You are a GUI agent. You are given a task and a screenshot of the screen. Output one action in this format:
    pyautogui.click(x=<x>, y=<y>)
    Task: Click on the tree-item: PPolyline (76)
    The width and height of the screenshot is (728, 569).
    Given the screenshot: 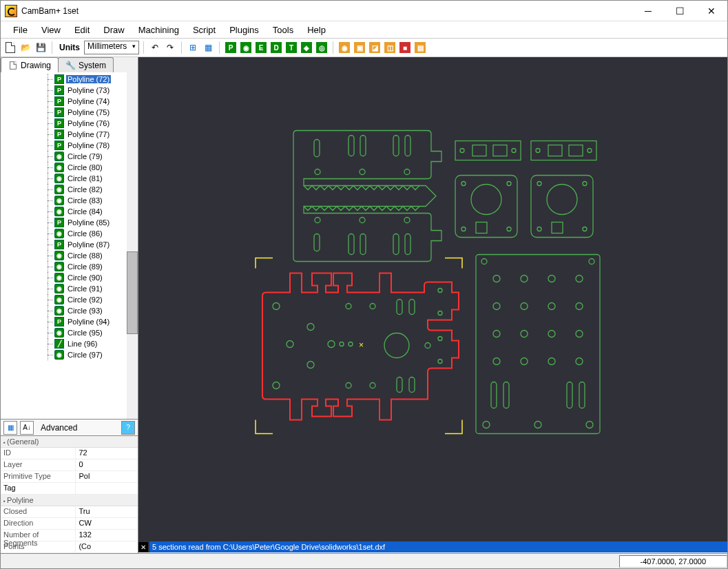 What is the action you would take?
    pyautogui.click(x=72, y=123)
    